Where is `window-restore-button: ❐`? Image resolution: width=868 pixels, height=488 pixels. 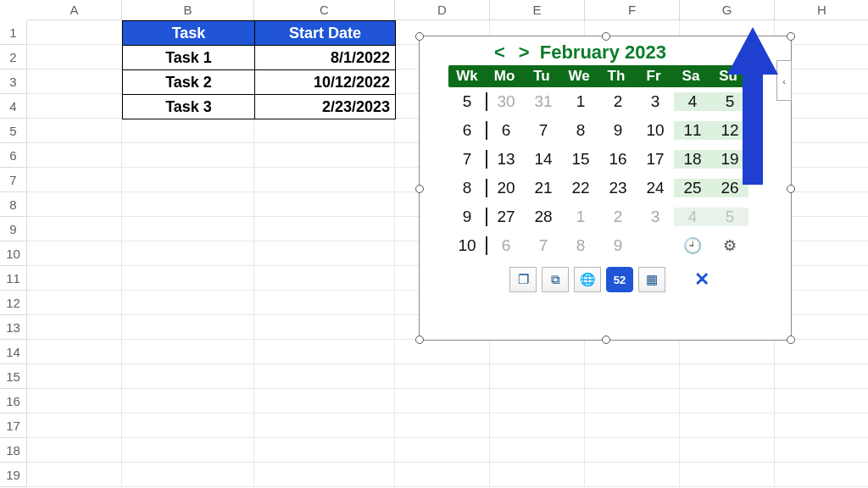
window-restore-button: ❐ is located at coordinates (523, 280).